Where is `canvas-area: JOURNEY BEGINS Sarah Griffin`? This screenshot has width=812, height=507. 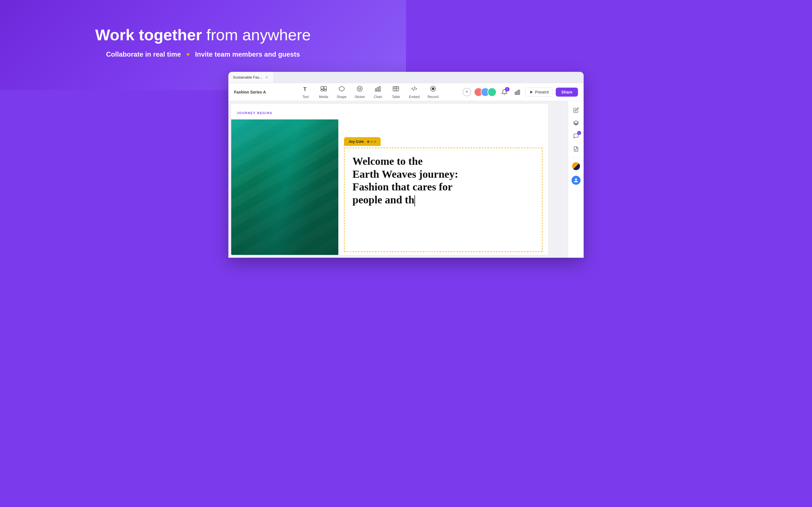 canvas-area: JOURNEY BEGINS Sarah Griffin is located at coordinates (317, 177).